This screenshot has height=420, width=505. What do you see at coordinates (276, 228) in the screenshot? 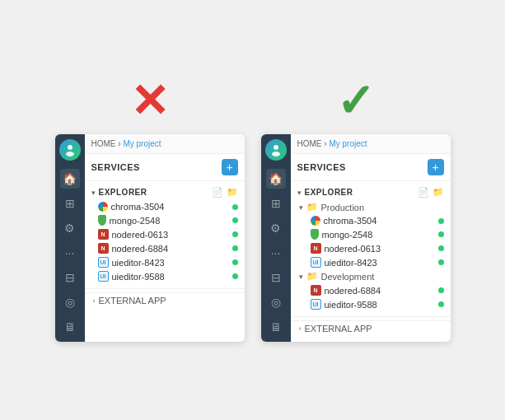
I see `right-sidebar-gear-icon: ⚙` at bounding box center [276, 228].